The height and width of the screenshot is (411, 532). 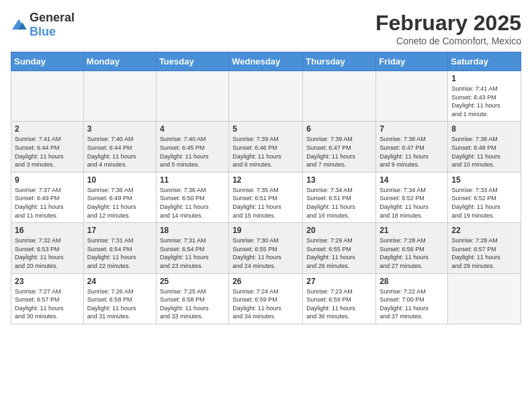 What do you see at coordinates (266, 62) in the screenshot?
I see `col-header-wednesday: Wednesday` at bounding box center [266, 62].